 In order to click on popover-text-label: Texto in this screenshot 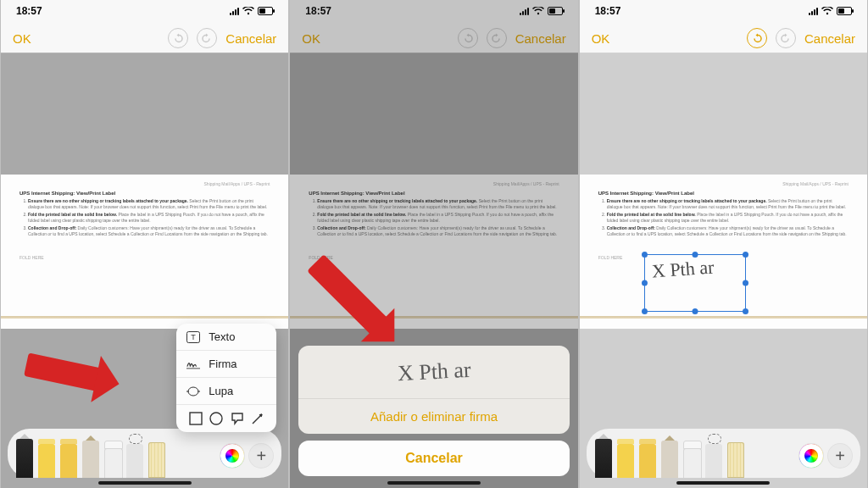, I will do `click(222, 337)`.